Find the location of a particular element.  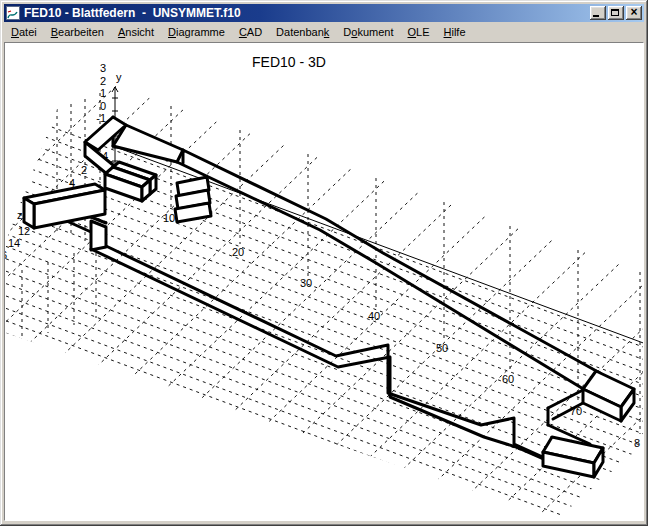

z-axis-letter: z is located at coordinates (20, 215).